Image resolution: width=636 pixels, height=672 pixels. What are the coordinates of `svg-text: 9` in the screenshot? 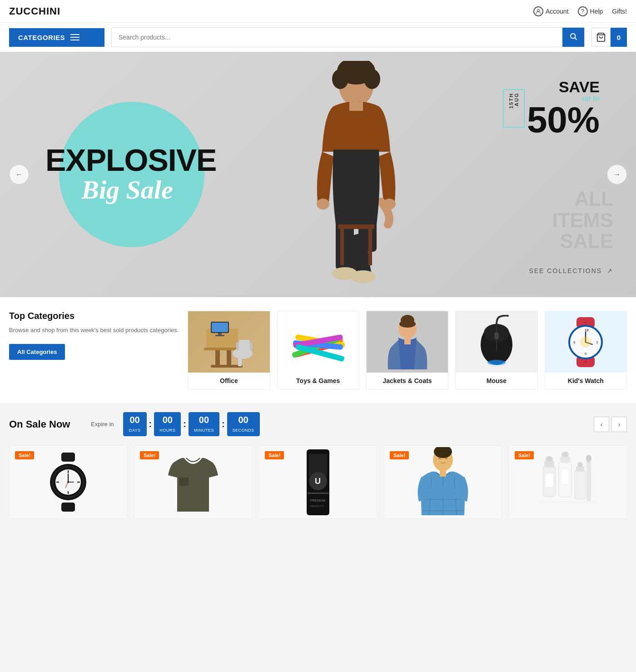 It's located at (574, 343).